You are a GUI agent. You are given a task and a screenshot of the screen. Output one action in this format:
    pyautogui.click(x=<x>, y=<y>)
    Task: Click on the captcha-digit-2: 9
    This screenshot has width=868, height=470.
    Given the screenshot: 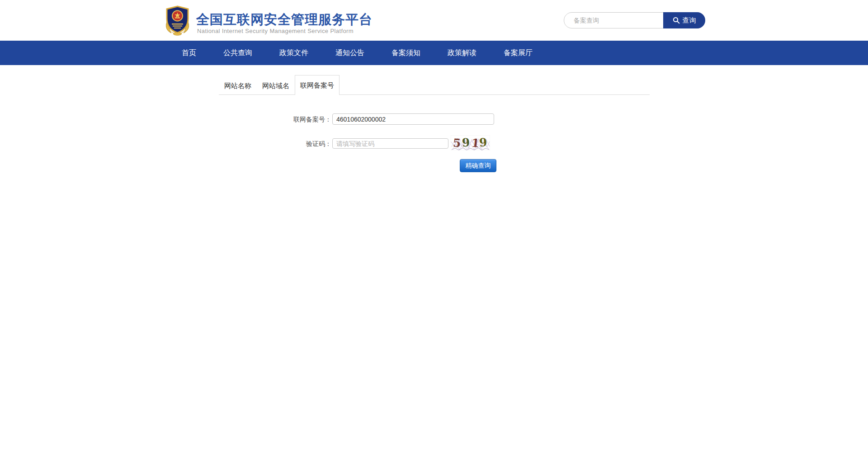 What is the action you would take?
    pyautogui.click(x=466, y=142)
    